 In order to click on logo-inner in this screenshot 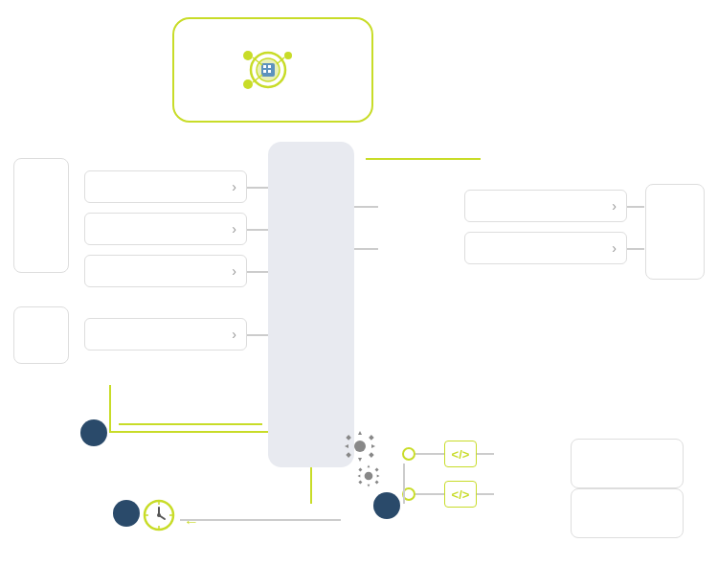, I will do `click(273, 70)`.